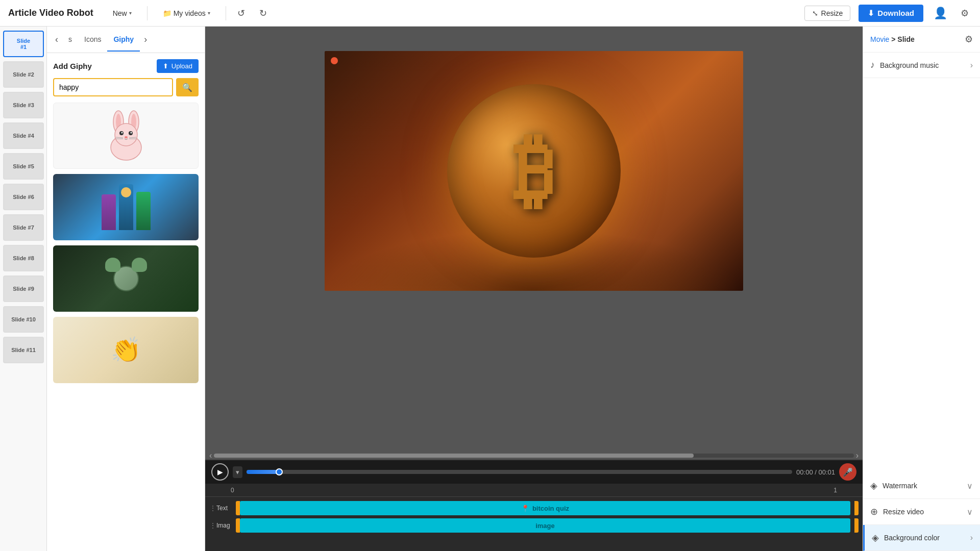 This screenshot has height=551, width=980. What do you see at coordinates (126, 136) in the screenshot?
I see `giphy-rabbit` at bounding box center [126, 136].